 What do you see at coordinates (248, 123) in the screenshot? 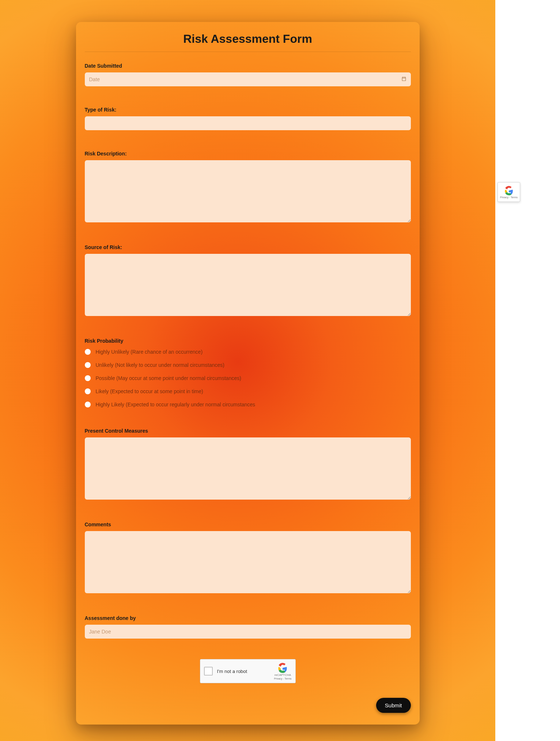
I see `type-of-risk-input` at bounding box center [248, 123].